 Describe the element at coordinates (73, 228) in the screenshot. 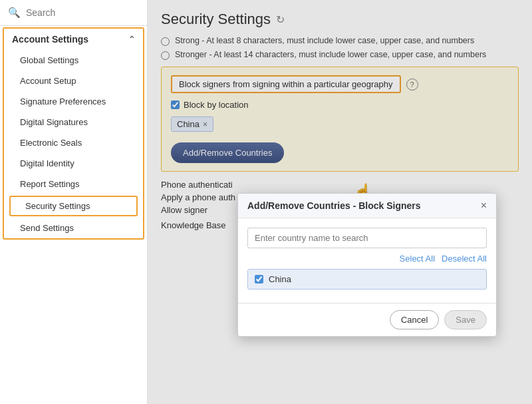

I see `sidebar-item-send-settings: Send Settings` at that location.